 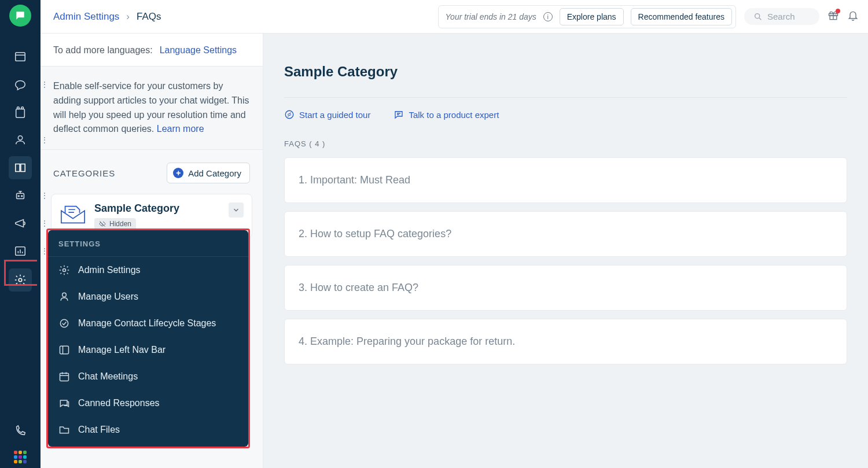 I want to click on chevron-right-icon: ›, so click(x=128, y=17).